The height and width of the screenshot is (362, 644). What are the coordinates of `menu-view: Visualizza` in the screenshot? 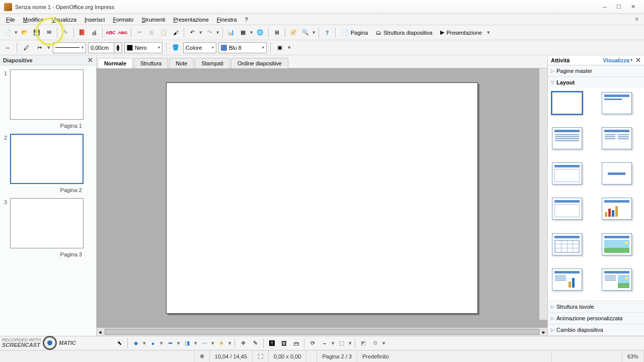 It's located at (64, 20).